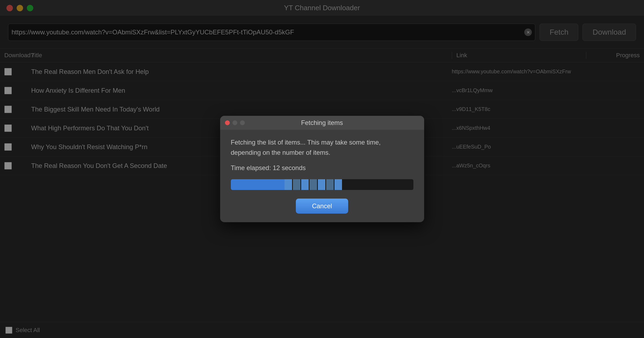 This screenshot has width=644, height=338. Describe the element at coordinates (322, 185) in the screenshot. I see `progress-bar-fill` at that location.